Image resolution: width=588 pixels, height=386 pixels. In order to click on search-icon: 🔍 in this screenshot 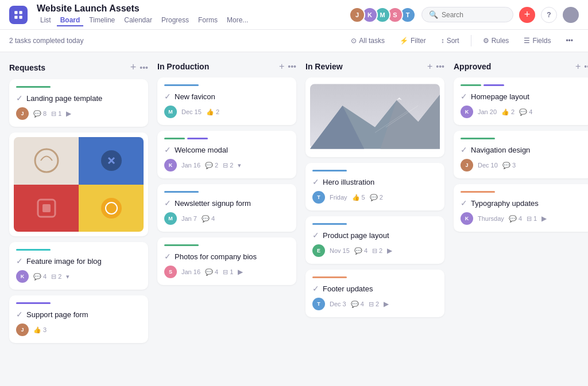, I will do `click(434, 15)`.